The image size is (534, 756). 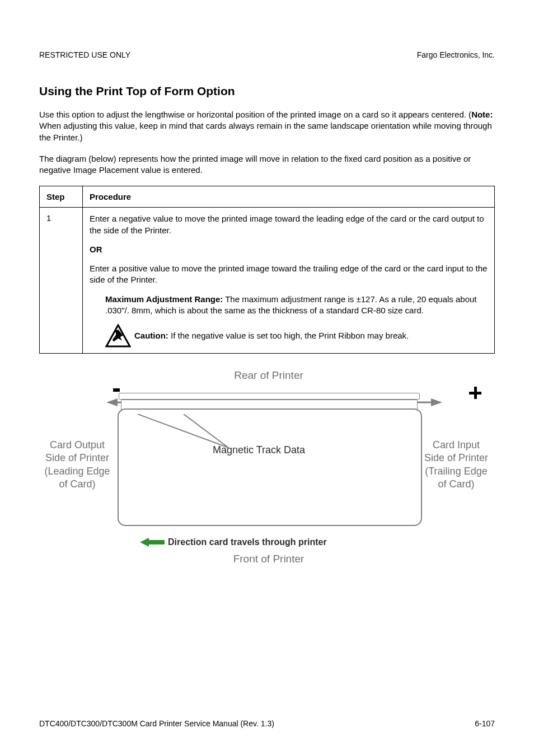 What do you see at coordinates (77, 471) in the screenshot?
I see `left-line-3: (Leading Edge` at bounding box center [77, 471].